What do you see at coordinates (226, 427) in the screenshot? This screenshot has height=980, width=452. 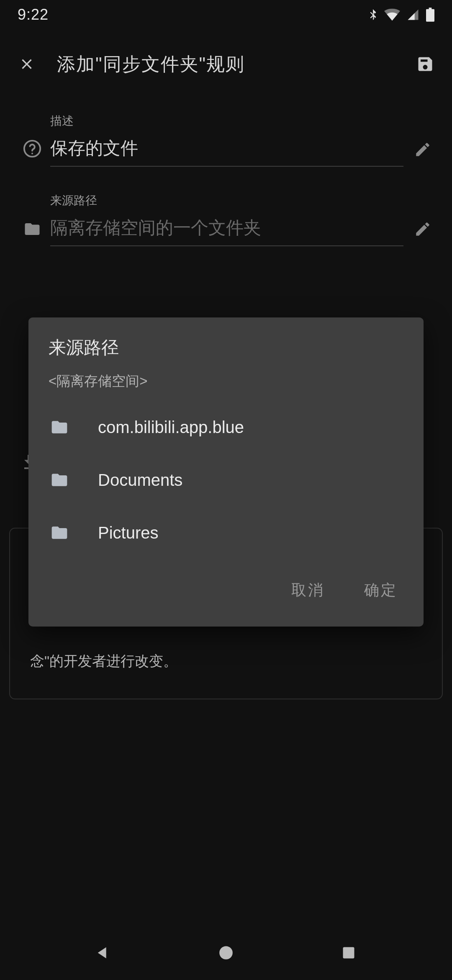 I see `folder-item: com.bilibili.app.blue` at bounding box center [226, 427].